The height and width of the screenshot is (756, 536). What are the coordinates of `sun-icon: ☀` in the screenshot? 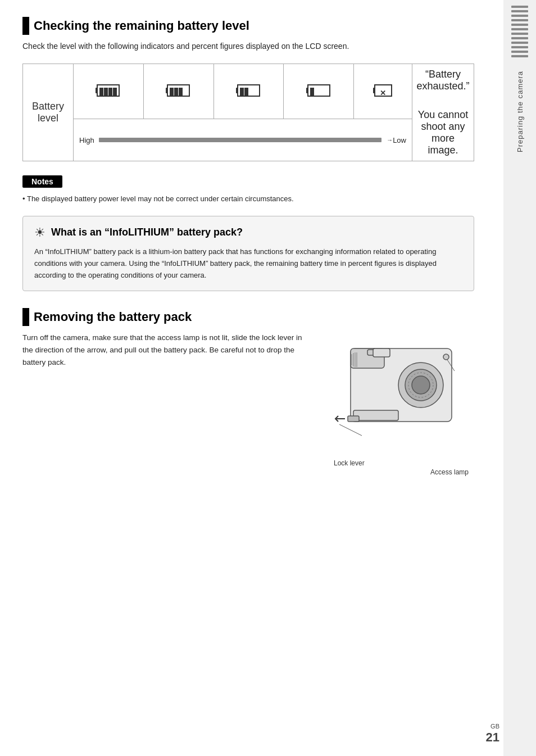 It's located at (40, 233).